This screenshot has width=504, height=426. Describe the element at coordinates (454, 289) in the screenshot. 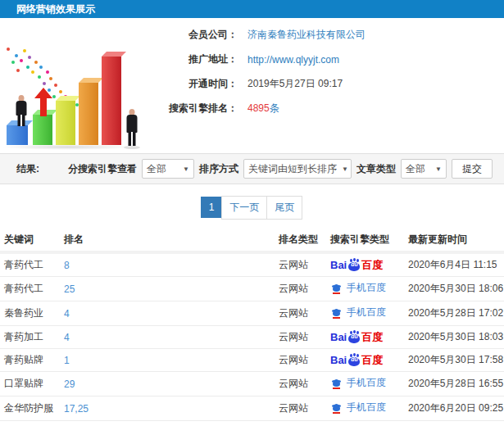

I see `updated-cell: 2020年5月30日 18:06` at that location.